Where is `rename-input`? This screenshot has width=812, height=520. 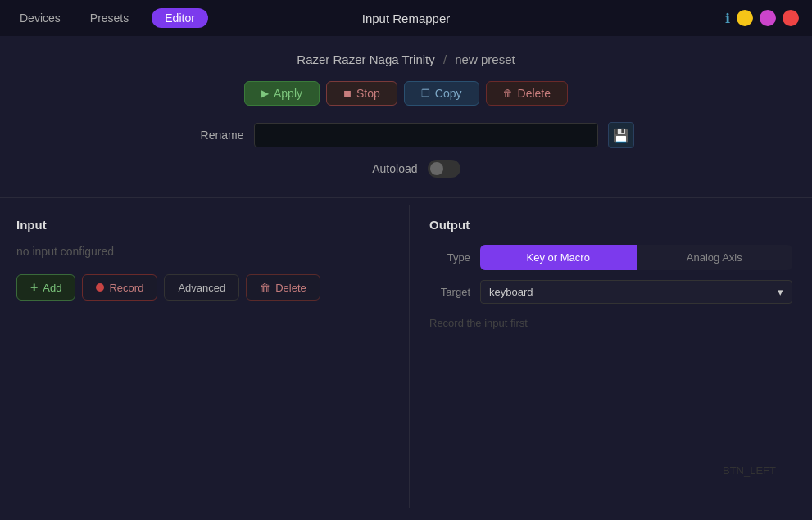 rename-input is located at coordinates (426, 135).